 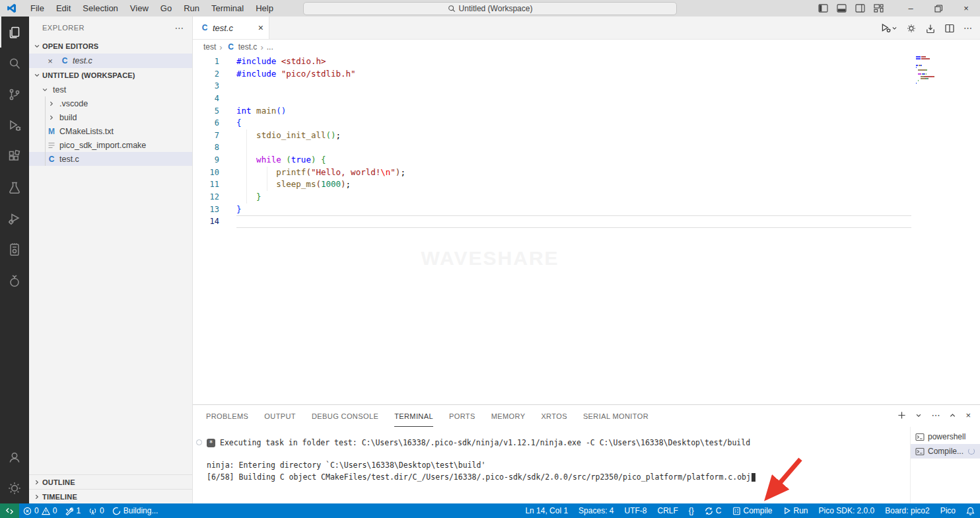 What do you see at coordinates (15, 94) in the screenshot?
I see `source-control-icon` at bounding box center [15, 94].